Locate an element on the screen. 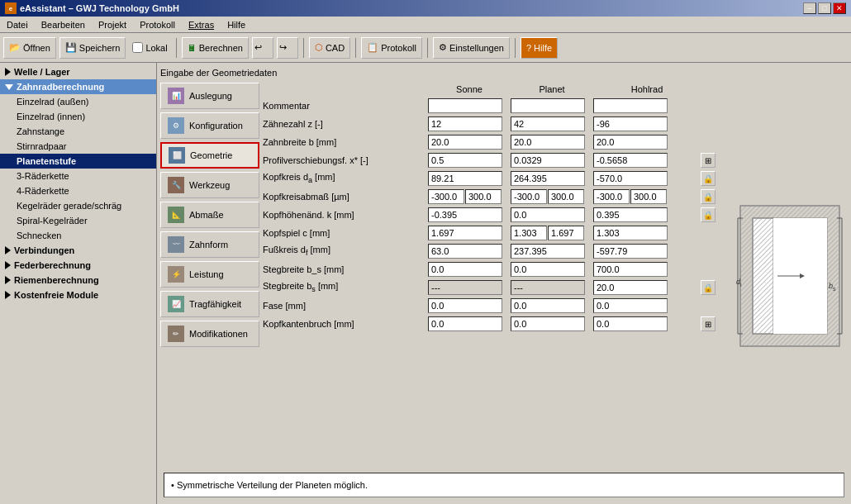  menu-extras: Extras is located at coordinates (202, 25).